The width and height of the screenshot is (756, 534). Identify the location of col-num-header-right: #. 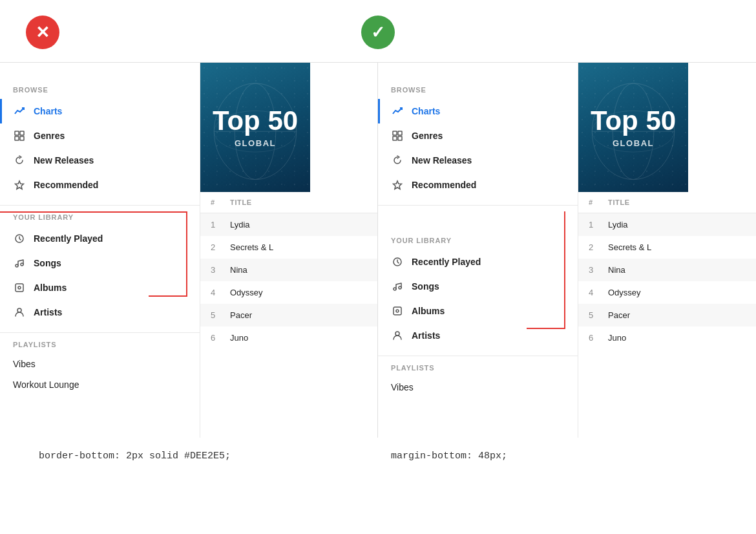
(598, 202).